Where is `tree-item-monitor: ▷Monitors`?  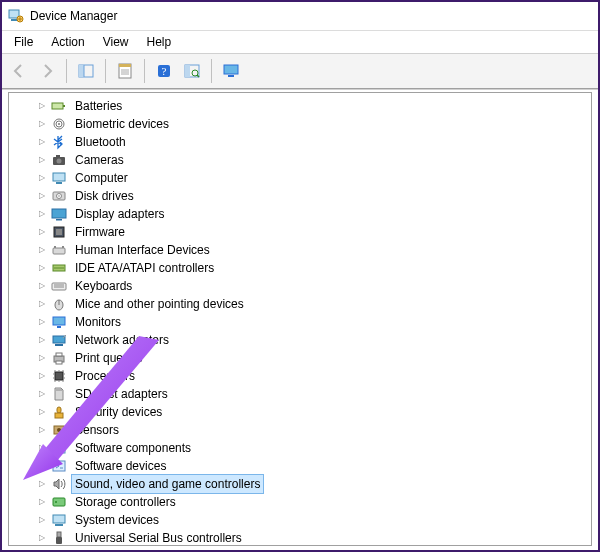
tree-item-monitor: ▷Monitors is located at coordinates (303, 322).